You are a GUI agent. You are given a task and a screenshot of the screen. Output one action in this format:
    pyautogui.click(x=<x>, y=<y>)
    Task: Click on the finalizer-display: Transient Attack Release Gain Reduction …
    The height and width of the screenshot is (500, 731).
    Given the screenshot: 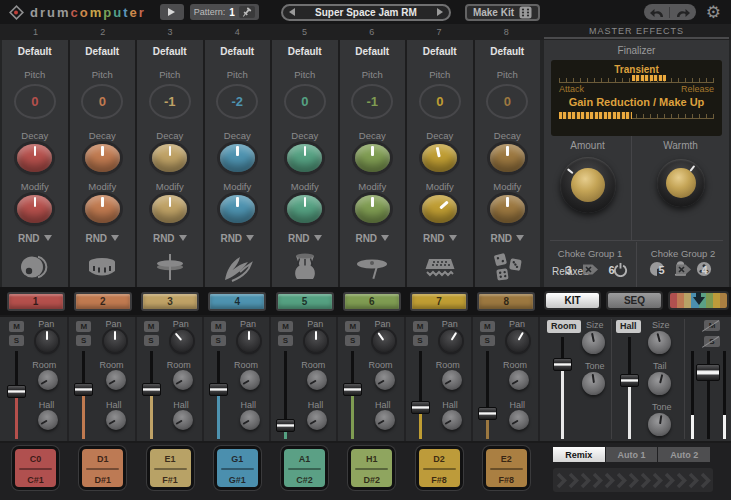 What is the action you would take?
    pyautogui.click(x=636, y=98)
    